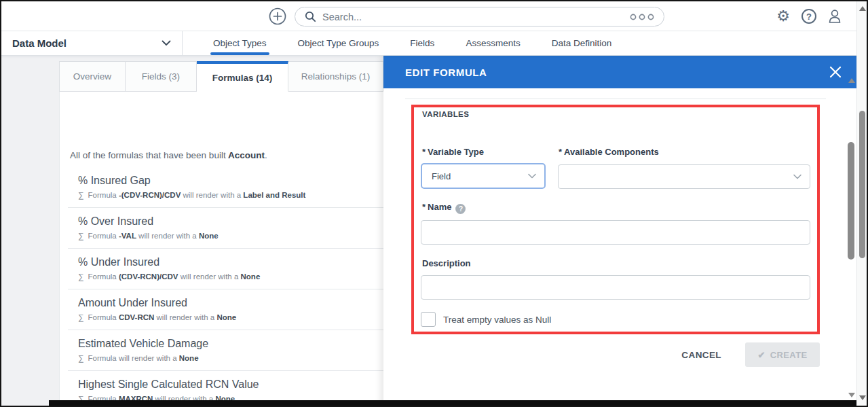  What do you see at coordinates (782, 355) in the screenshot?
I see `create-button: ✔ CREATE` at bounding box center [782, 355].